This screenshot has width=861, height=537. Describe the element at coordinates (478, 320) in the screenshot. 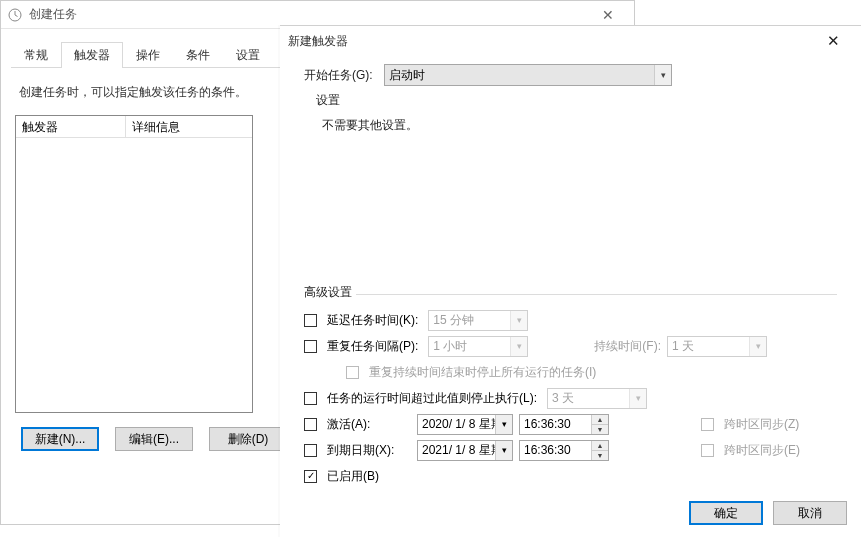

I see `delay-select: 15 分钟 ▾` at that location.